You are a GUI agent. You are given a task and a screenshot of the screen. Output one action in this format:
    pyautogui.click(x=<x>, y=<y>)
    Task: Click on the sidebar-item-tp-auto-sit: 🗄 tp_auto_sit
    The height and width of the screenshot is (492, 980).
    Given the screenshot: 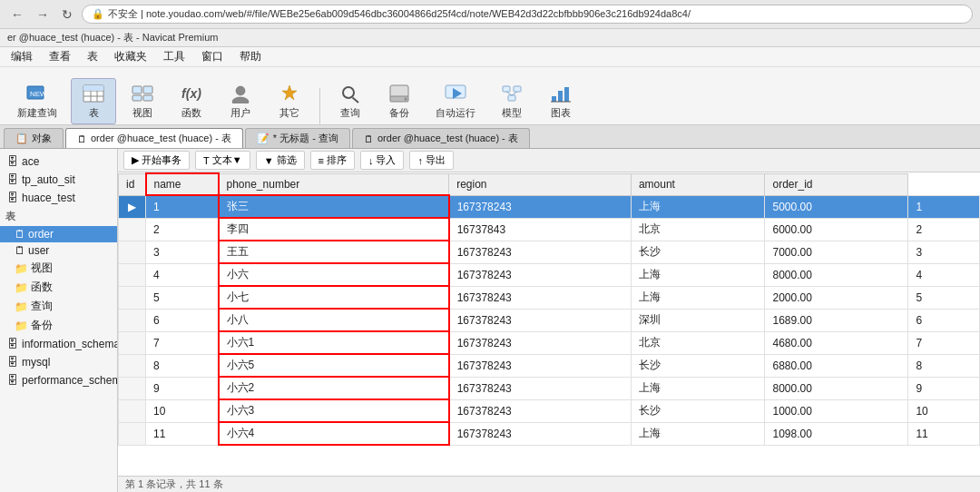 What is the action you would take?
    pyautogui.click(x=58, y=180)
    